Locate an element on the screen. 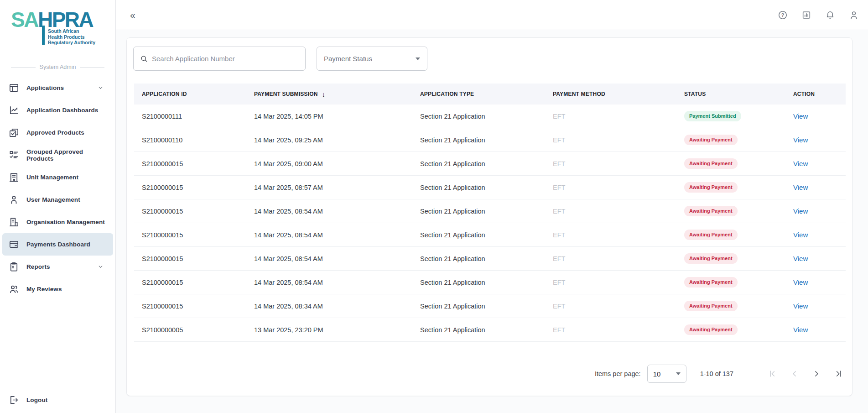  topbar: « ? is located at coordinates (492, 15).